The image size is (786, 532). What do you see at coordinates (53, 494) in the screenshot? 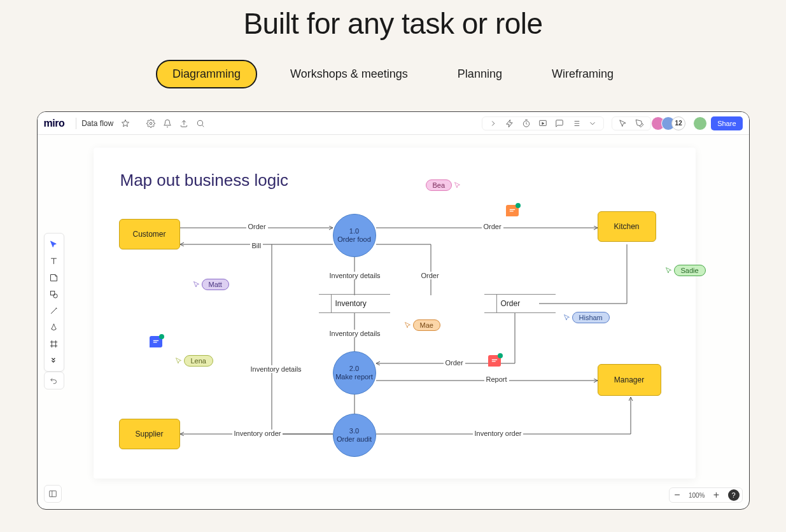
I see `minimap-toggle` at bounding box center [53, 494].